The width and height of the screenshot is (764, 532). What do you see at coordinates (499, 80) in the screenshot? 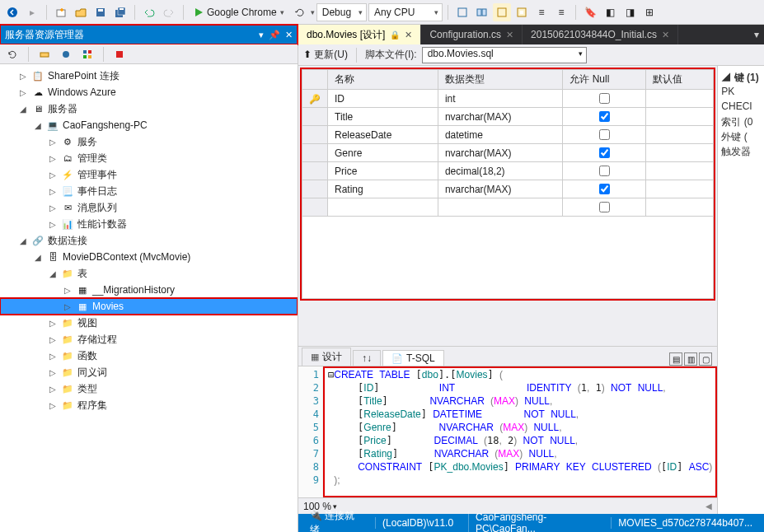
I see `col-type-header: 数据类型` at bounding box center [499, 80].